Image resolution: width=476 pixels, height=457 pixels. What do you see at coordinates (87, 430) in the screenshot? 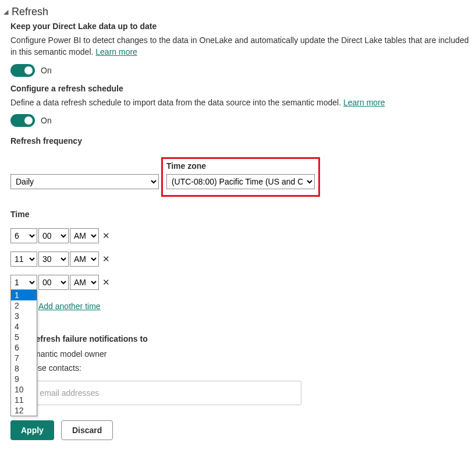
I see `discard-button: Discard` at bounding box center [87, 430].